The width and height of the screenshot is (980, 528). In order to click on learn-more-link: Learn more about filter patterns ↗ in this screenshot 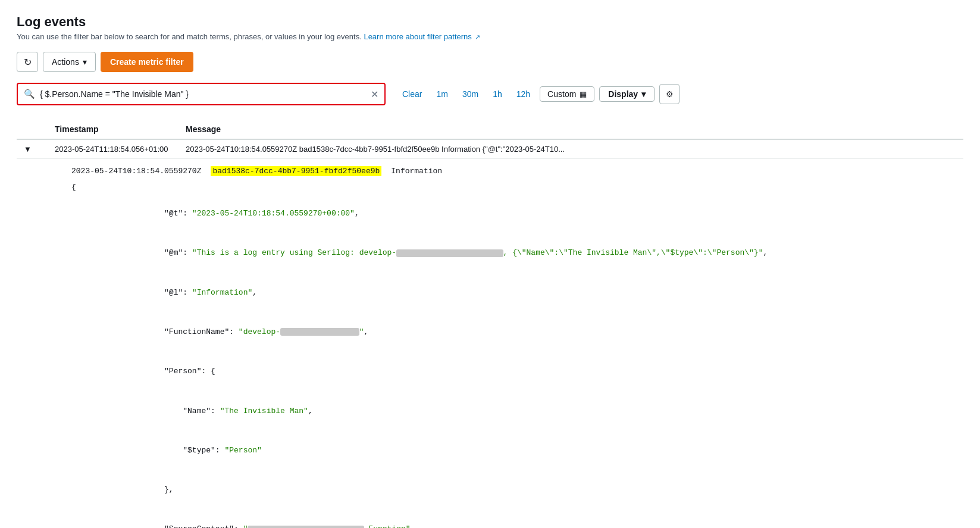, I will do `click(422, 37)`.